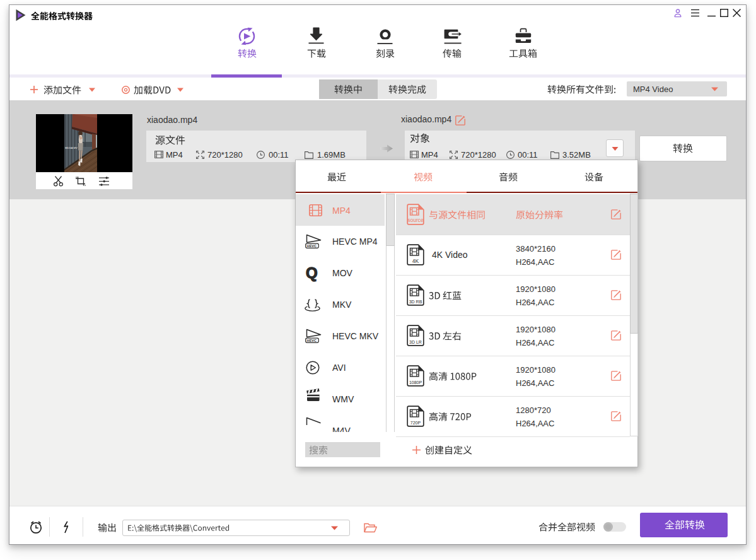 Image resolution: width=756 pixels, height=560 pixels. What do you see at coordinates (416, 382) in the screenshot?
I see `svg-text: 1080P` at bounding box center [416, 382].